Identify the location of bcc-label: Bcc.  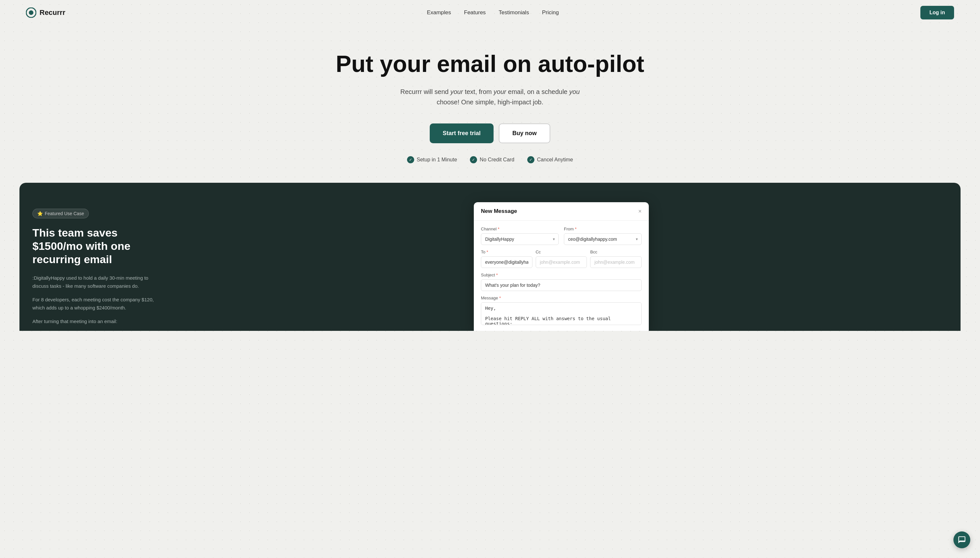
(616, 252).